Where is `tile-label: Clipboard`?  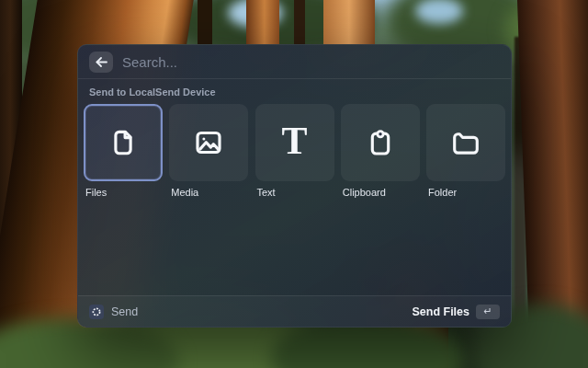
tile-label: Clipboard is located at coordinates (381, 192).